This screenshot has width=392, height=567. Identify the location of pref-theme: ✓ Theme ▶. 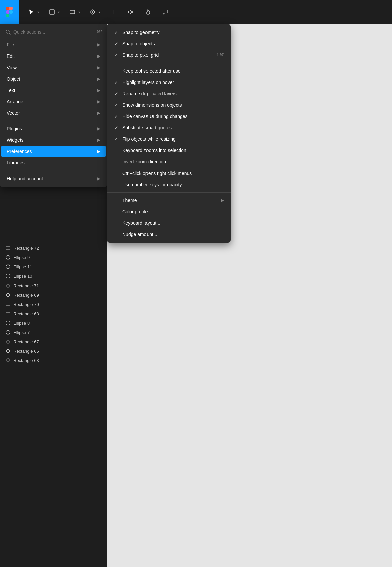
(169, 200).